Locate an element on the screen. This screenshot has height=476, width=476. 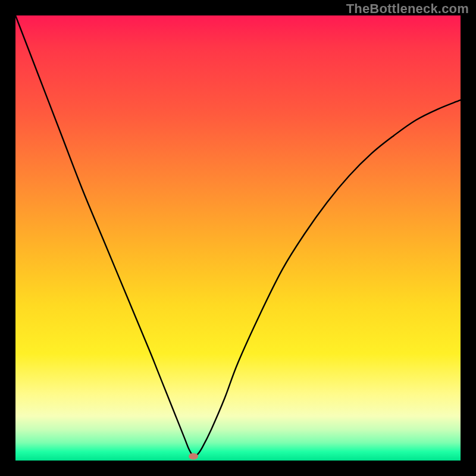
watermark-text: TheBottleneck.com is located at coordinates (408, 9).